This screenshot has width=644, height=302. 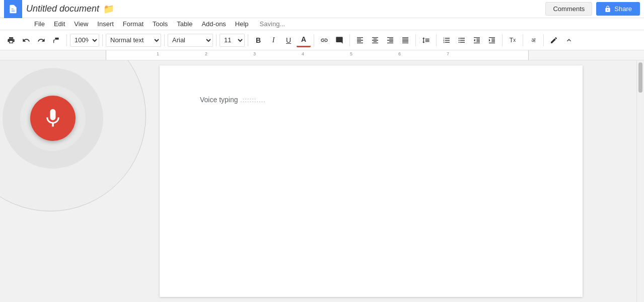 What do you see at coordinates (53, 181) in the screenshot?
I see `voice-panel` at bounding box center [53, 181].